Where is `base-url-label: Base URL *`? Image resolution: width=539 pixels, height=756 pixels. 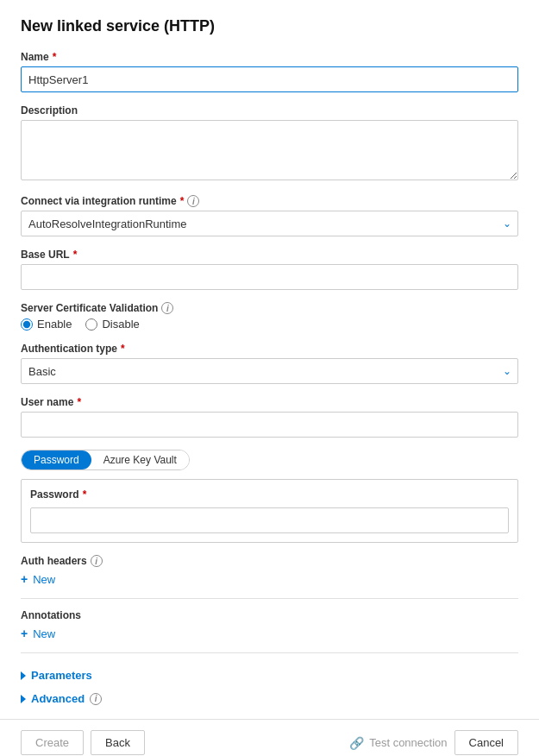
base-url-label: Base URL * is located at coordinates (269, 255).